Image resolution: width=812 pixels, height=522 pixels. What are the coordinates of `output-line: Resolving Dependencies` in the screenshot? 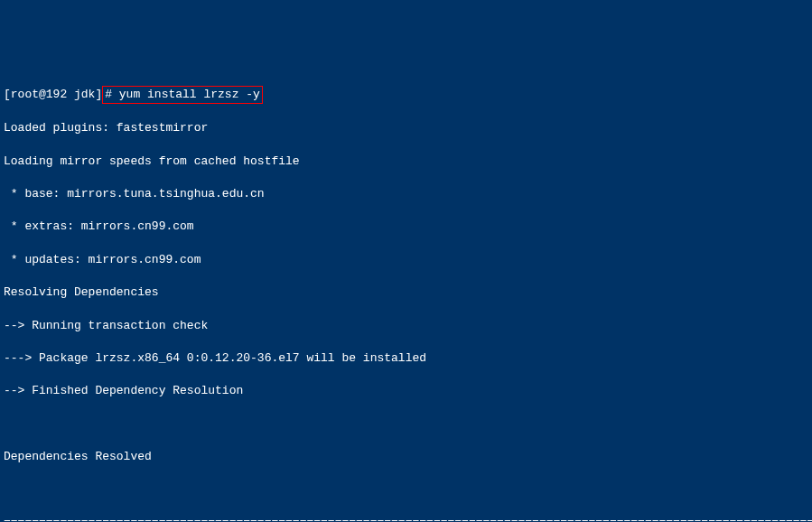 It's located at (408, 293).